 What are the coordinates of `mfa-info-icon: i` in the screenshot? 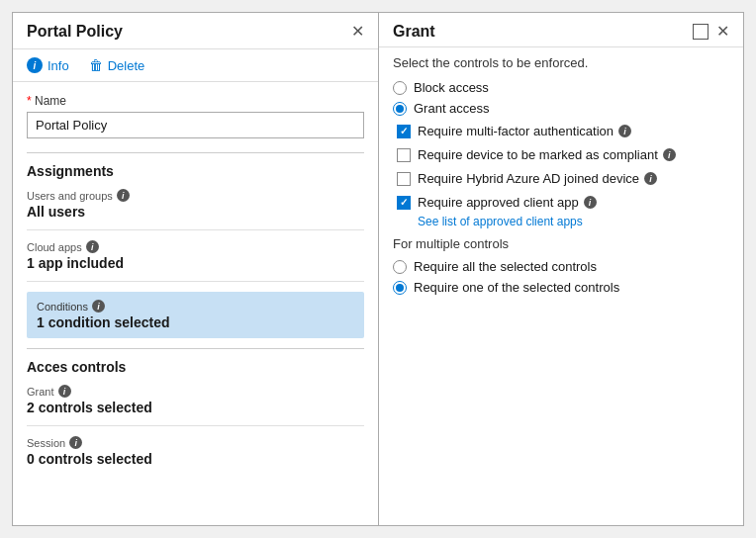 It's located at (625, 131).